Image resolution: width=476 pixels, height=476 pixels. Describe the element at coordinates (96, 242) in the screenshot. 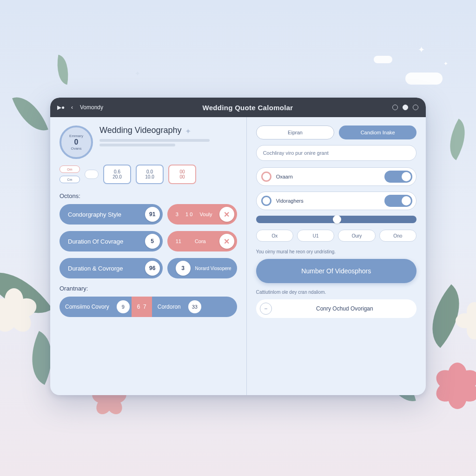

I see `option-label: Duration Of Covrage` at that location.